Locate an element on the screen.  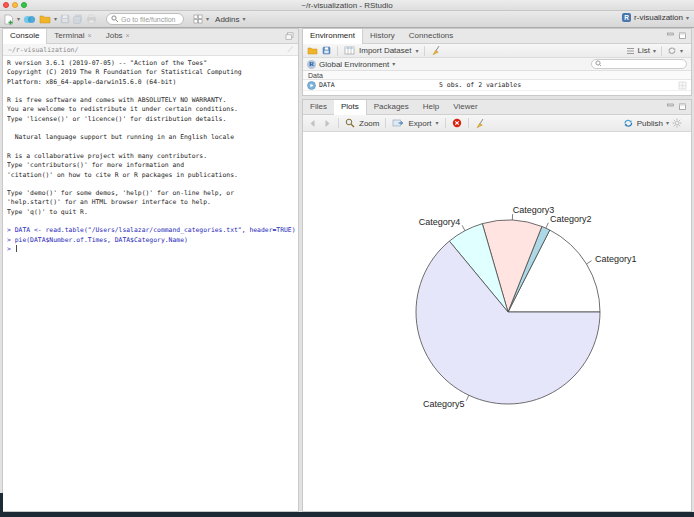
zoom-plot-button: Zoom is located at coordinates (369, 124).